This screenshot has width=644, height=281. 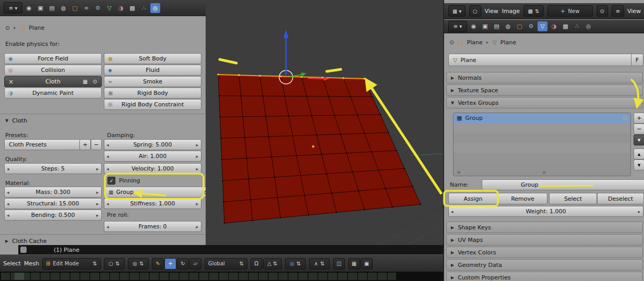 What do you see at coordinates (157, 192) in the screenshot?
I see `pin-group-field: ▦ Group ×` at bounding box center [157, 192].